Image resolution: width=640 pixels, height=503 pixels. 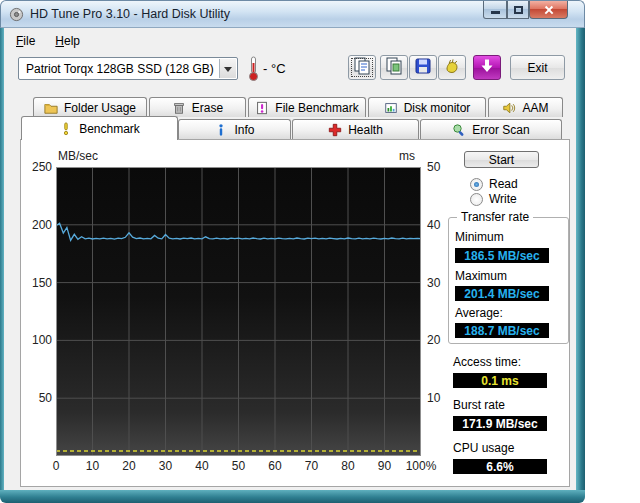 What do you see at coordinates (166, 466) in the screenshot?
I see `axis-tick-label: 30` at bounding box center [166, 466].